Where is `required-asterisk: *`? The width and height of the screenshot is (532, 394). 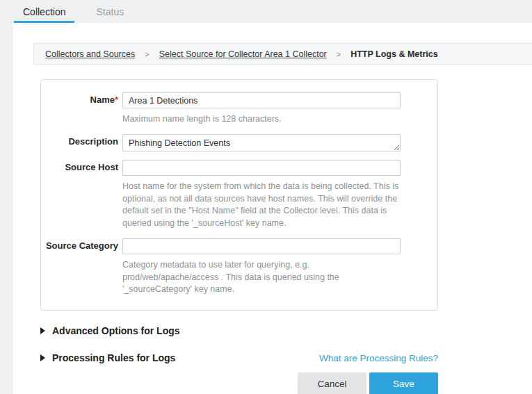
required-asterisk: * is located at coordinates (117, 100).